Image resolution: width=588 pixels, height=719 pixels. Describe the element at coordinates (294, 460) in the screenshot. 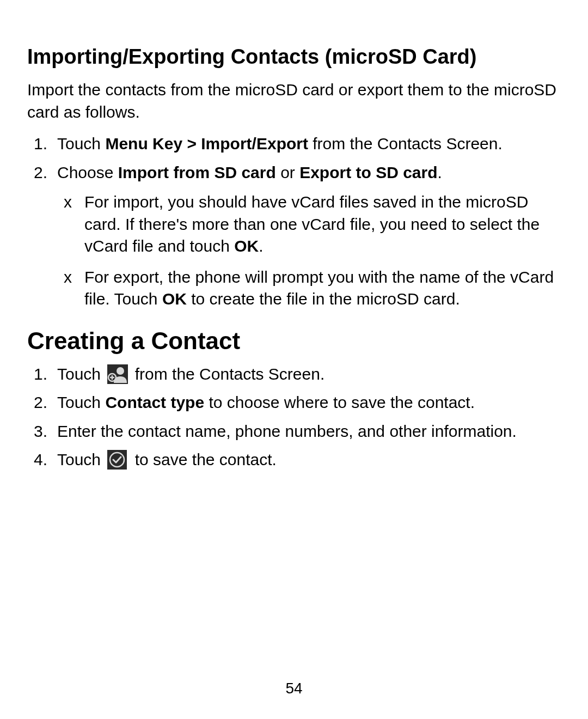

I see `list-item: Touch to save the contact.` at that location.